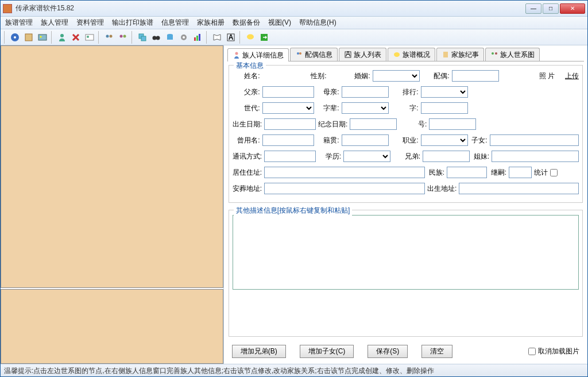  Describe the element at coordinates (15, 37) in the screenshot. I see `tool-disc-icon` at that location.